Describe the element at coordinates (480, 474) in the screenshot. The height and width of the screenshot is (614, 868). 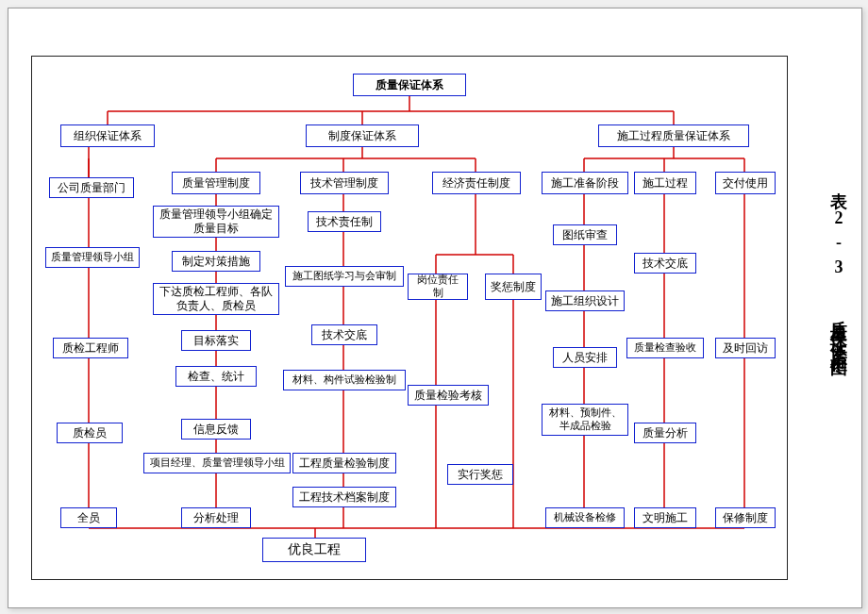
I see `c4-d: 实行奖惩` at that location.